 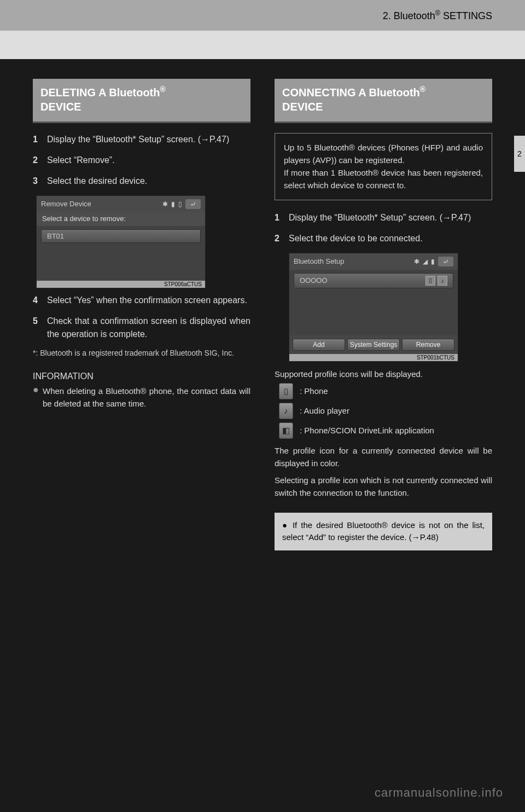 I want to click on ui-titlebar: Bluetooth Setup ✱ ◢ ▮ ⤶, so click(x=374, y=262).